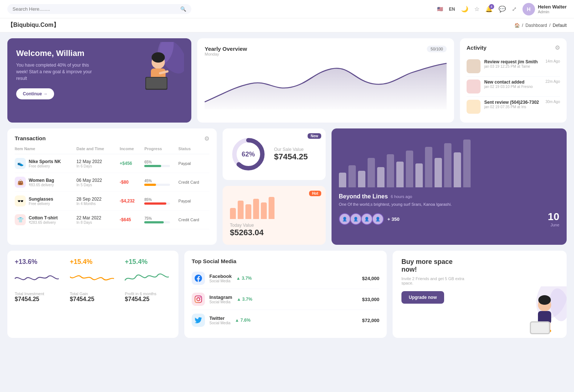 Image resolution: width=574 pixels, height=392 pixels. Describe the element at coordinates (437, 49) in the screenshot. I see `yearly-badge: 50/100` at that location.